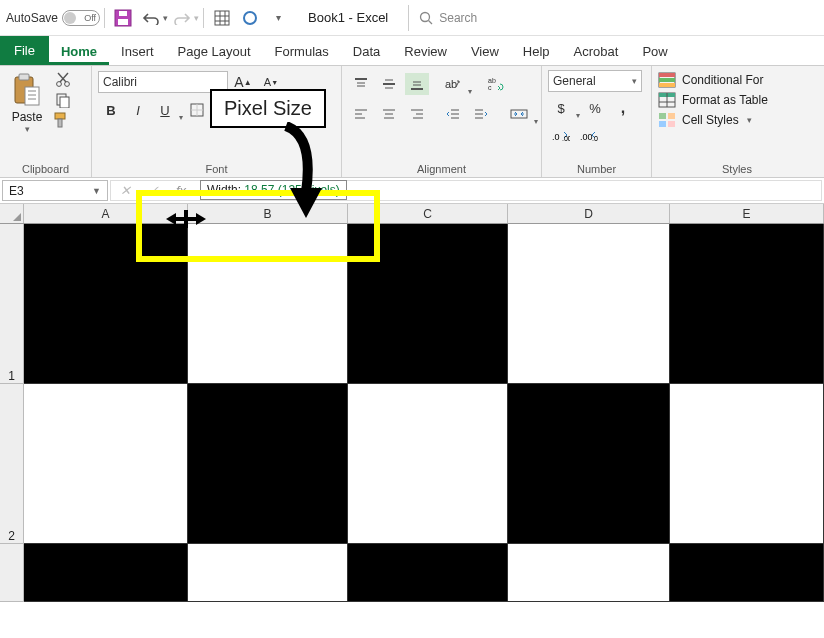 The width and height of the screenshot is (824, 638). Describe the element at coordinates (106, 464) in the screenshot. I see `cell-a2` at that location.